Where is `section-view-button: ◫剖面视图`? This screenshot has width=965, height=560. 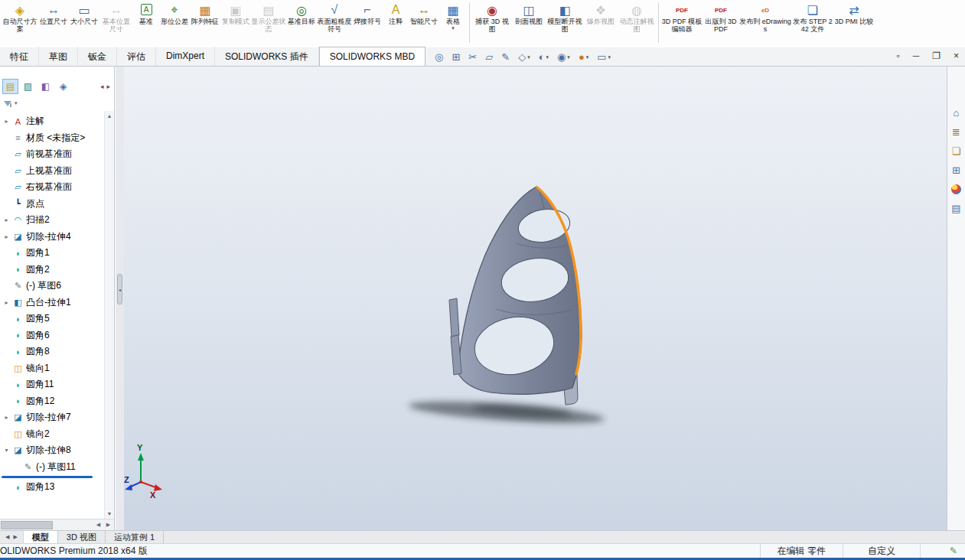 section-view-button: ◫剖面视图 is located at coordinates (529, 24).